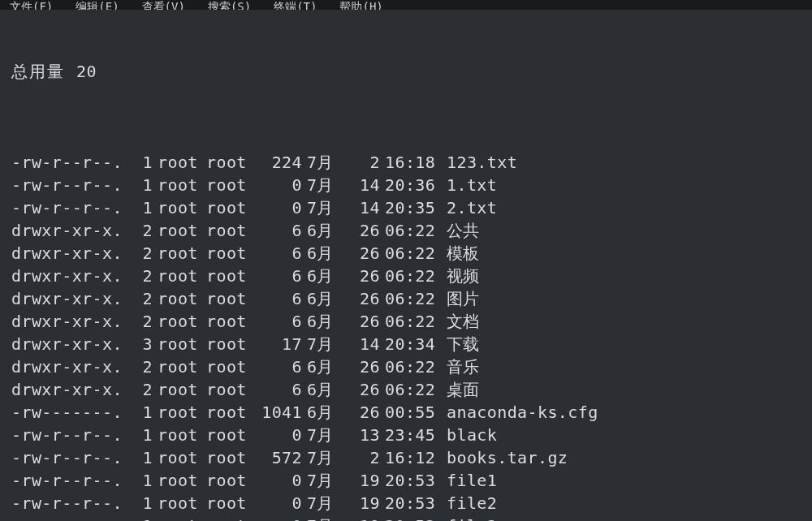  What do you see at coordinates (472, 503) in the screenshot?
I see `file-name: file2` at bounding box center [472, 503].